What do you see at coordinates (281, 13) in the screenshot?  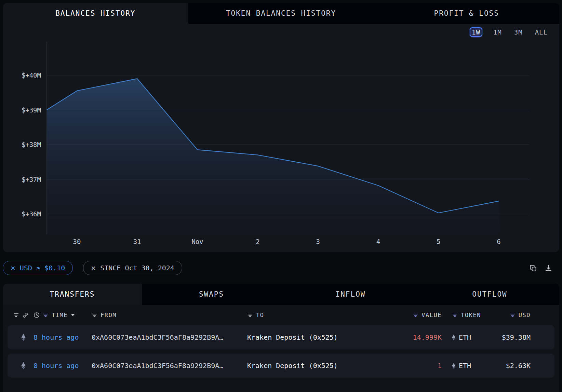 I see `tab-token-balances-history: TOKEN BALANCES HISTORY` at bounding box center [281, 13].